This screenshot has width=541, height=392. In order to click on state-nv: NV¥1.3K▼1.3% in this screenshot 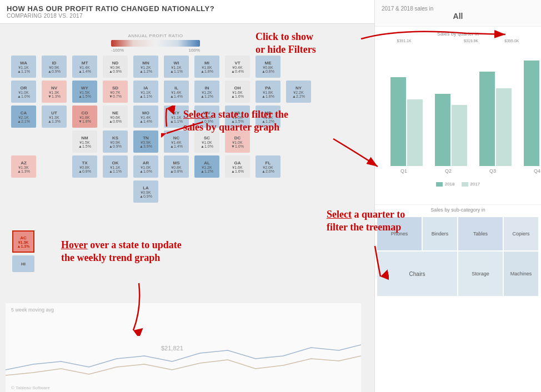, I will do `click(54, 92)`.